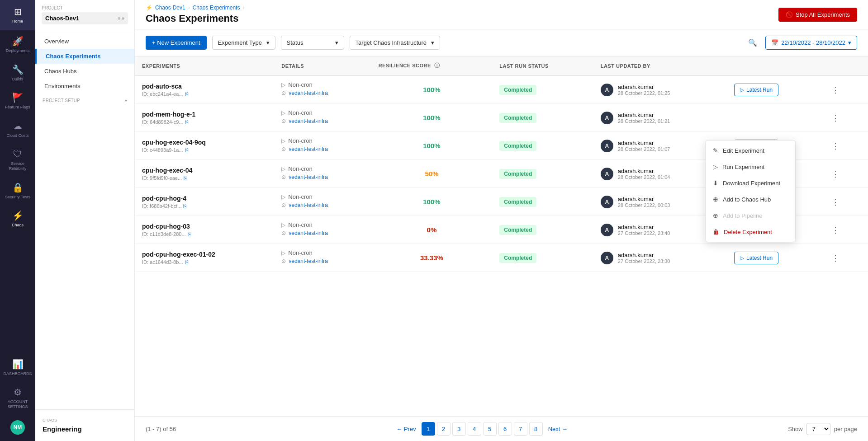 Image resolution: width=868 pixels, height=441 pixels. I want to click on nav-cloud-costs: ☁ Cloud Costs, so click(18, 129).